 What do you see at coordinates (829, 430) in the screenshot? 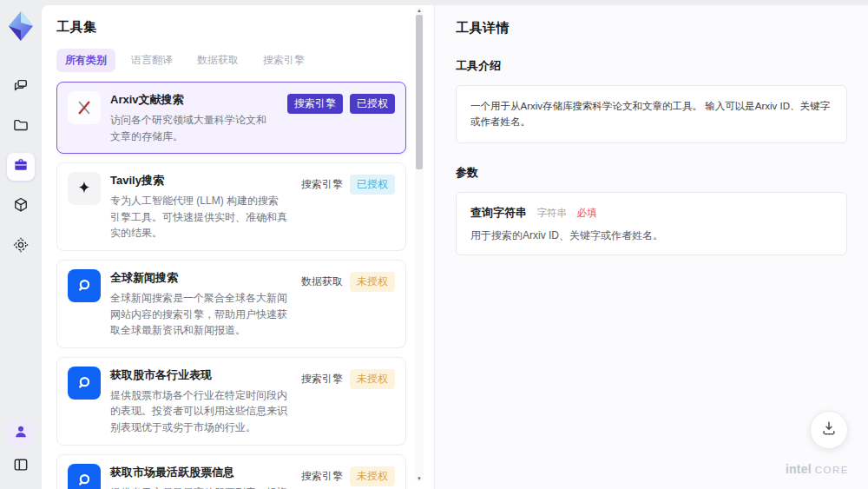
I see `download-button` at bounding box center [829, 430].